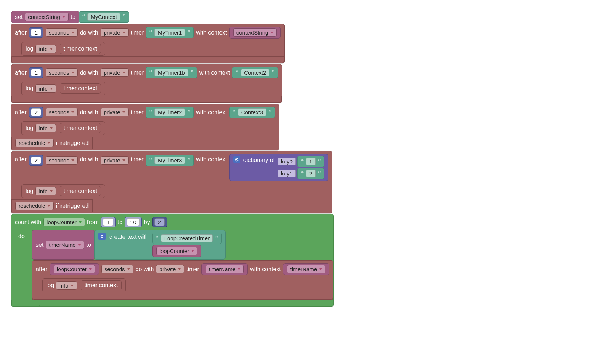  Describe the element at coordinates (255, 73) in the screenshot. I see `string-value: Context2` at that location.